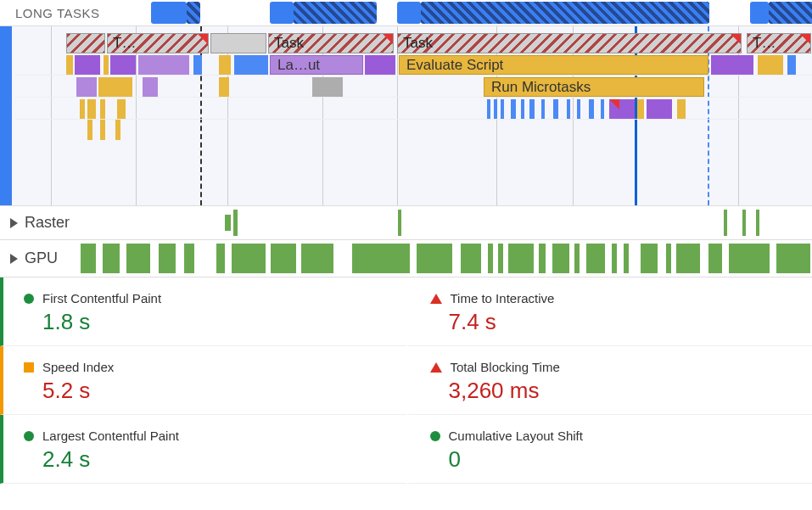 The image size is (812, 510). I want to click on metric-tbt: Total Blocking Time 3,260 ms, so click(609, 380).